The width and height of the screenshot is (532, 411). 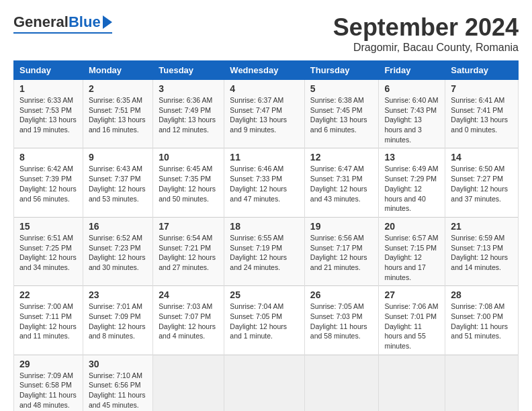 What do you see at coordinates (118, 391) in the screenshot?
I see `day-info: Sunrise: 7:10 AM Sunset: 6:56 PM Dayligh…` at bounding box center [118, 391].